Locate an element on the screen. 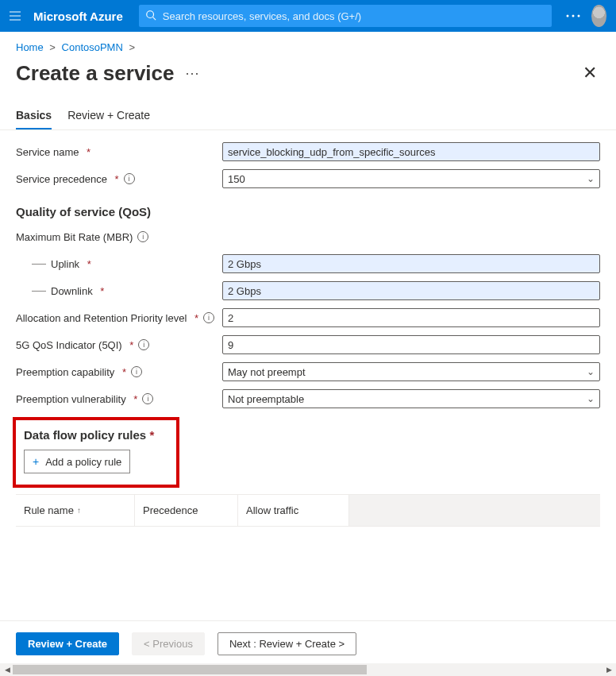 The image size is (616, 676). preempt-capability-dropdown: May not preempt⌄ is located at coordinates (411, 372).